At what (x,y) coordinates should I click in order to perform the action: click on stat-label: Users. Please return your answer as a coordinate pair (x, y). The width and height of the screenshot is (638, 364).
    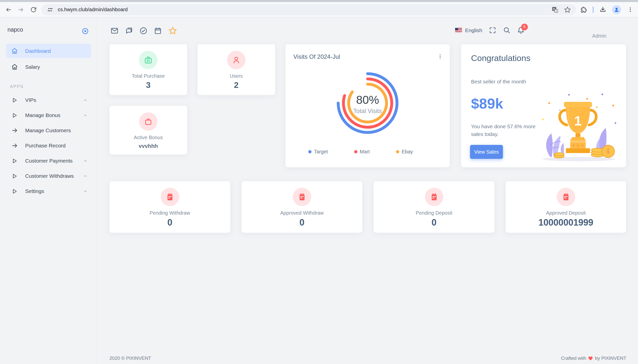
    Looking at the image, I should click on (236, 76).